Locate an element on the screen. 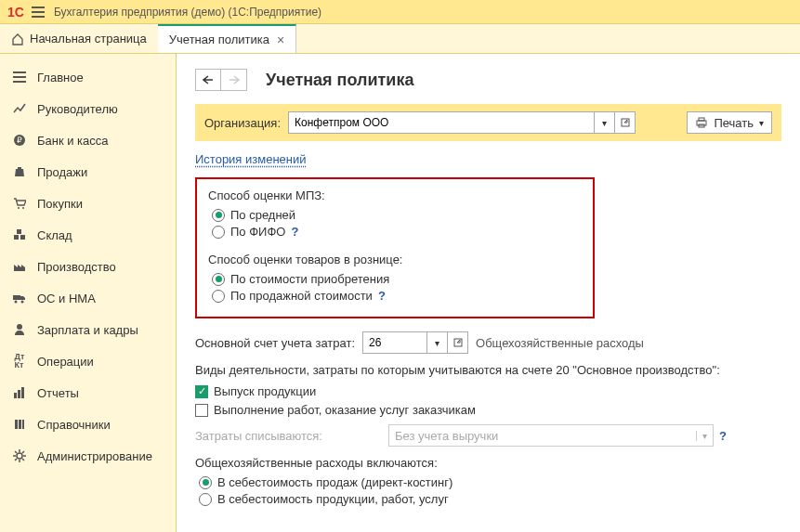 The width and height of the screenshot is (800, 532). list-icon is located at coordinates (20, 77).